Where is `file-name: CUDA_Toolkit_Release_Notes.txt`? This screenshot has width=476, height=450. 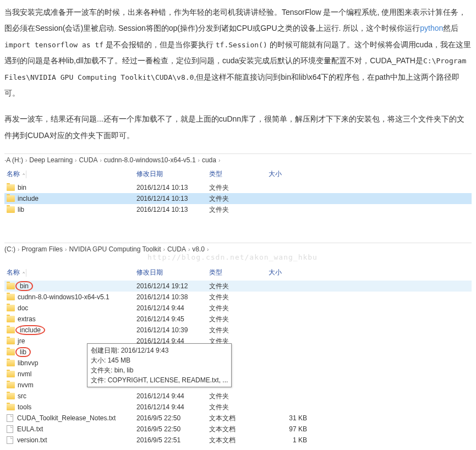 file-name: CUDA_Toolkit_Release_Notes.txt is located at coordinates (66, 418).